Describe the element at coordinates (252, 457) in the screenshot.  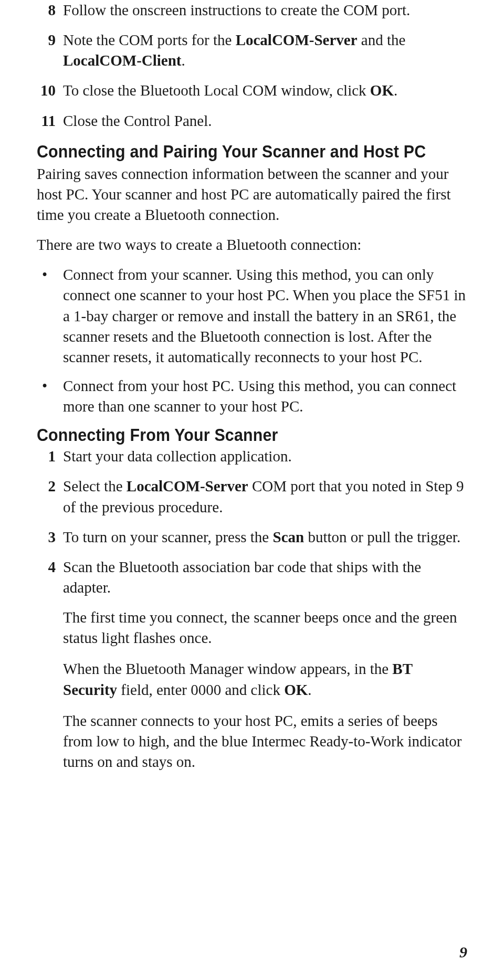
I see `step-1: 1 Start your data collection application…` at that location.